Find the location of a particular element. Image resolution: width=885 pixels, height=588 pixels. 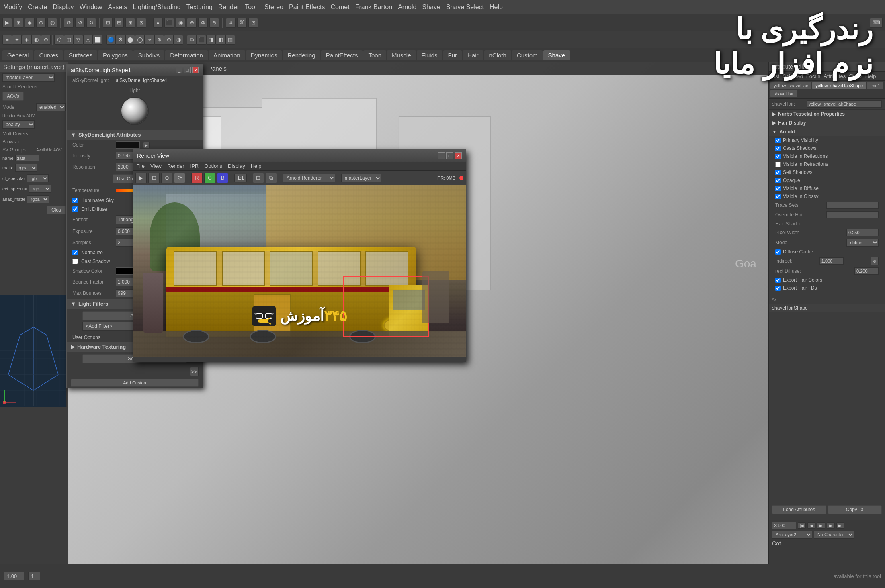

next-btn: ▶ is located at coordinates (831, 525).